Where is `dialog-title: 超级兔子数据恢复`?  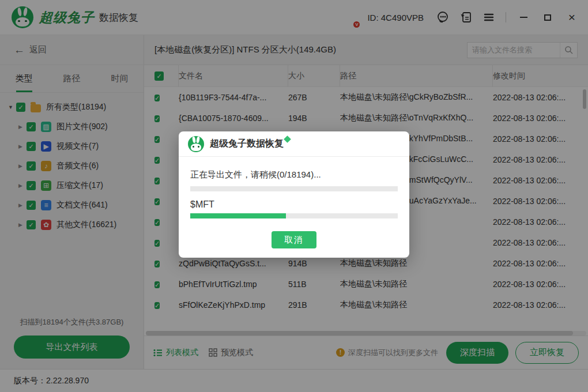
dialog-title: 超级兔子数据恢复 is located at coordinates (247, 144).